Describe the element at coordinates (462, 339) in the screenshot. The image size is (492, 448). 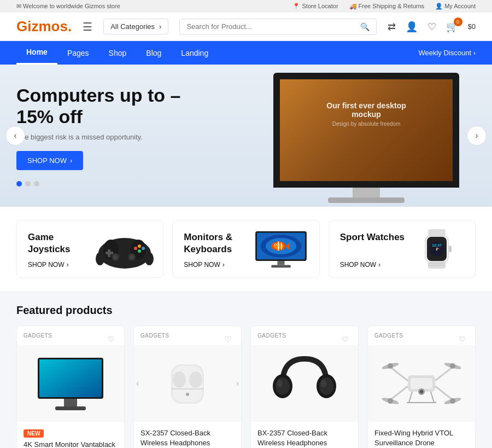
I see `wishlist-btn-4: ♡` at that location.